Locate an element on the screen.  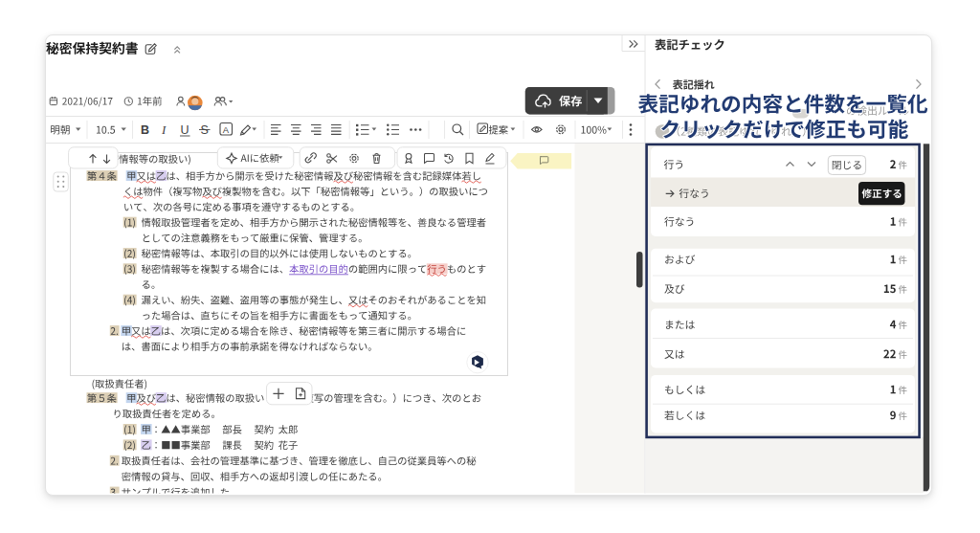
svg-text: I is located at coordinates (164, 130).